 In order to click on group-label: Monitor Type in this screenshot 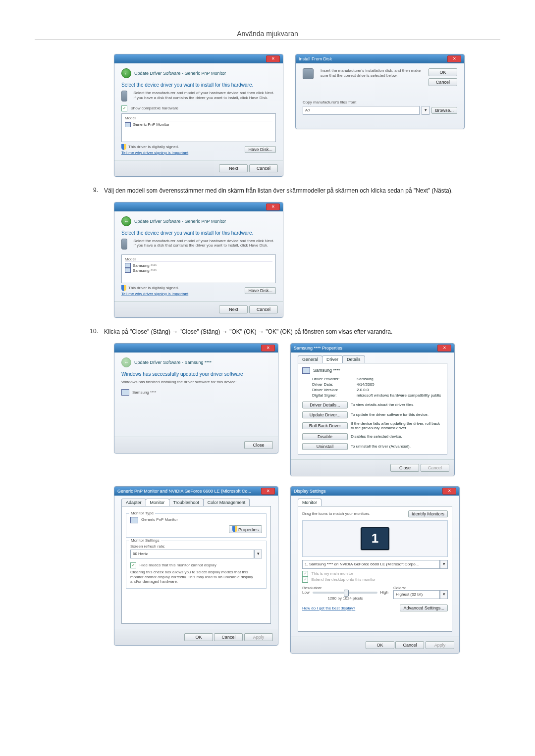, I will do `click(142, 513)`.